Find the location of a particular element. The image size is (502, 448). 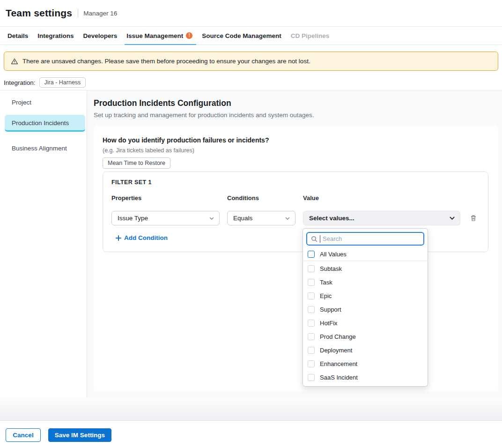

option-all-values: All Values is located at coordinates (365, 254).